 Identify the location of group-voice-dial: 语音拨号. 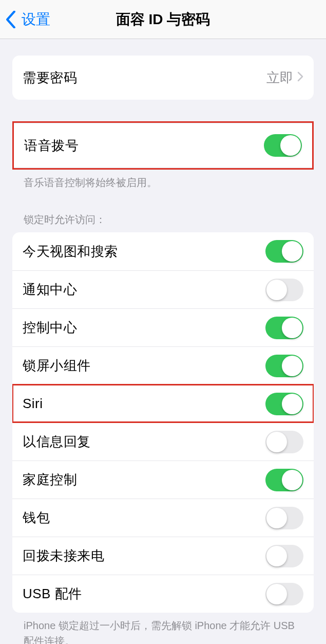
(163, 145).